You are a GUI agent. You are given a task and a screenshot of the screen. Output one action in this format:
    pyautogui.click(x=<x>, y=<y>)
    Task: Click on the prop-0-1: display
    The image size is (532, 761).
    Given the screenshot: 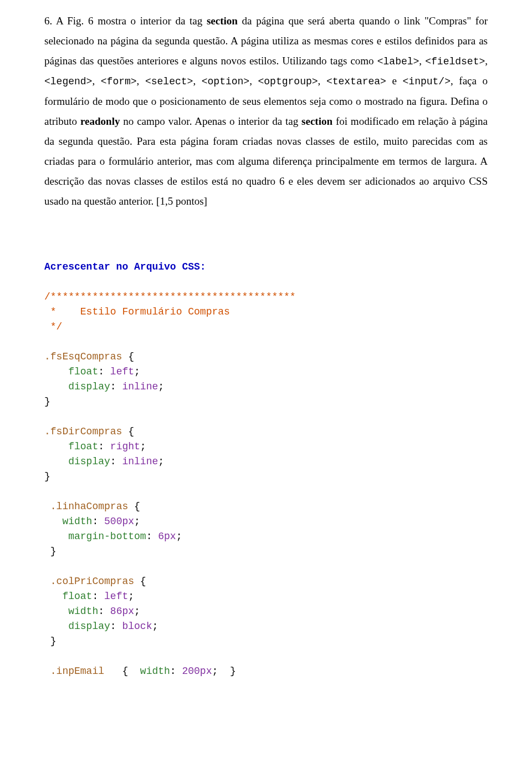 What is the action you would take?
    pyautogui.click(x=89, y=387)
    